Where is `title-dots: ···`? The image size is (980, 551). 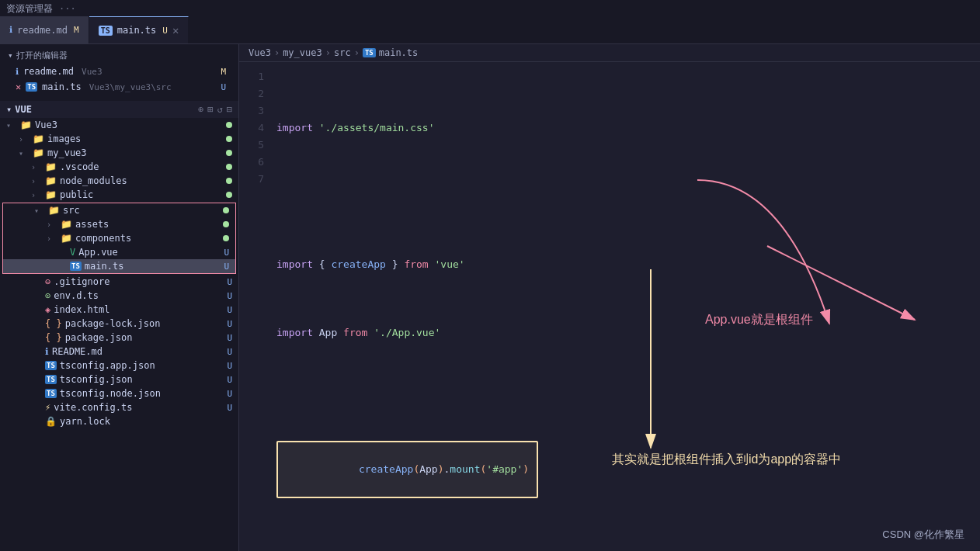
title-dots: ··· is located at coordinates (68, 9).